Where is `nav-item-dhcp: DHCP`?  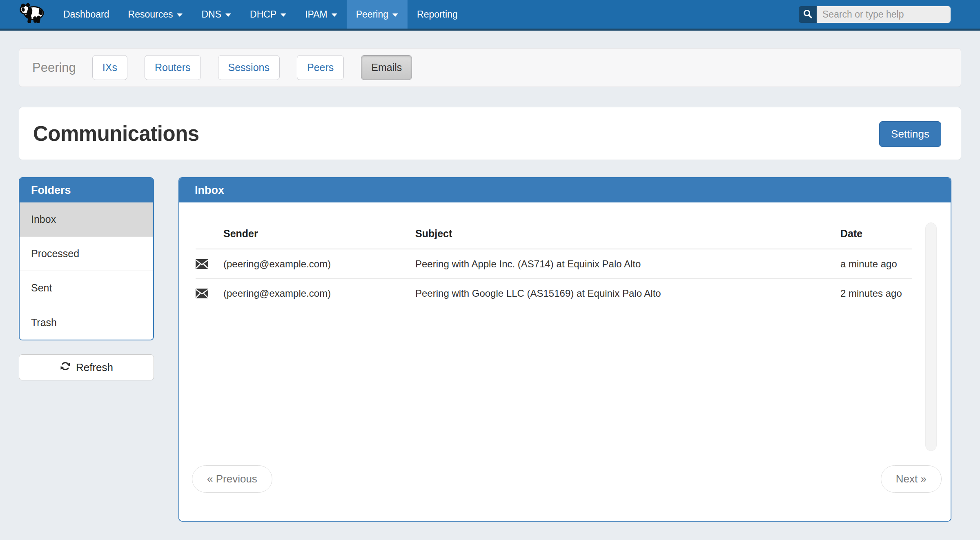 nav-item-dhcp: DHCP is located at coordinates (268, 14).